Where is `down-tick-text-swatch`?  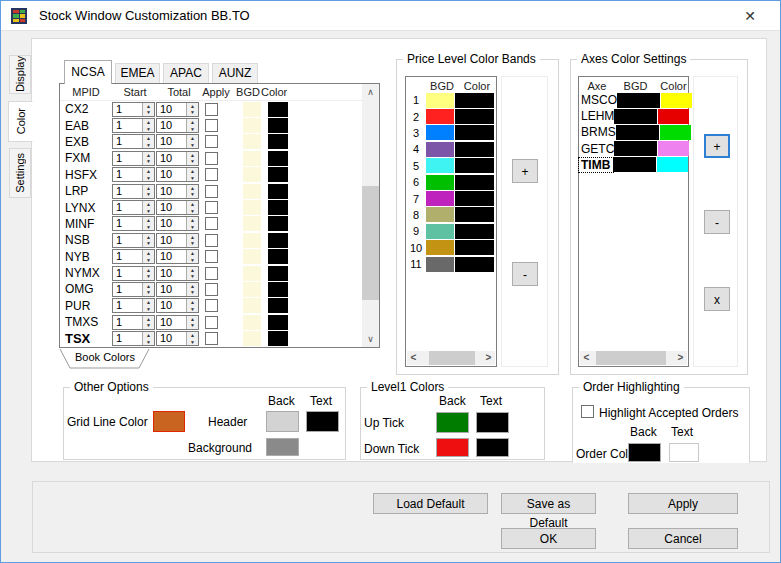
down-tick-text-swatch is located at coordinates (492, 448).